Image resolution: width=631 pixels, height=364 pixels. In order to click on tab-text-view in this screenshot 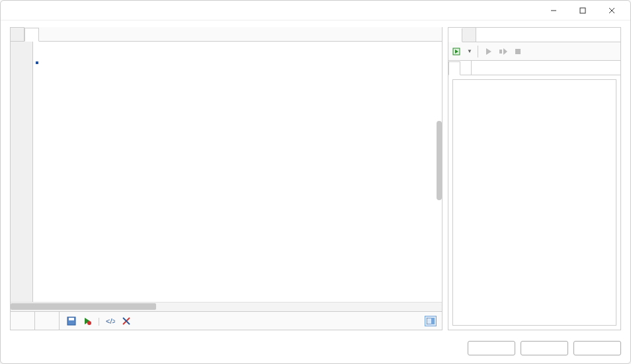, I will do `click(32, 34)`.